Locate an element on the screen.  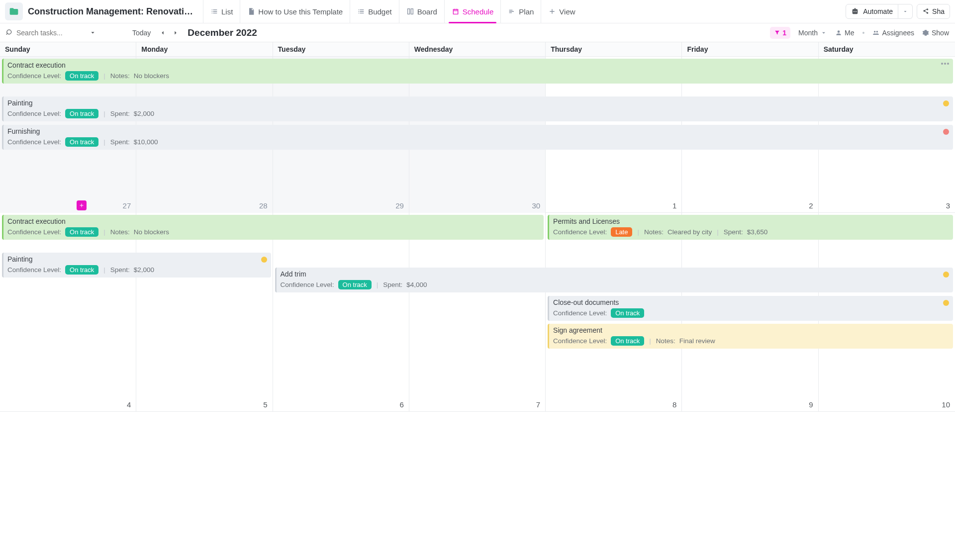
day-cell: 6 is located at coordinates (341, 312).